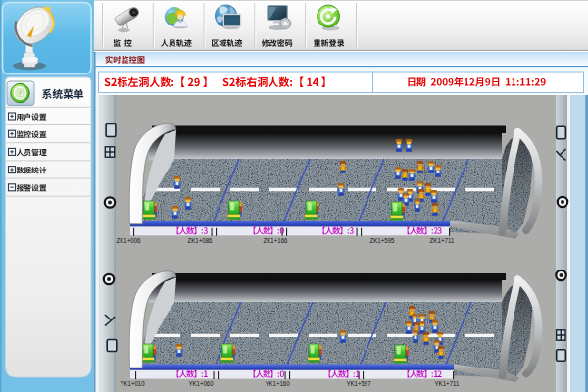 This screenshot has height=392, width=588. I want to click on svg-text: YK1+597, so click(359, 384).